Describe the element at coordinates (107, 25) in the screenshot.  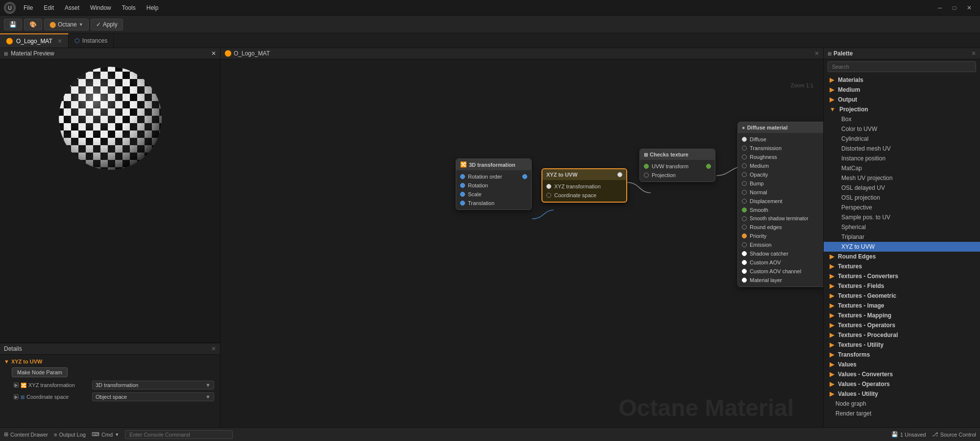
I see `apply-button: ✓ Apply` at that location.